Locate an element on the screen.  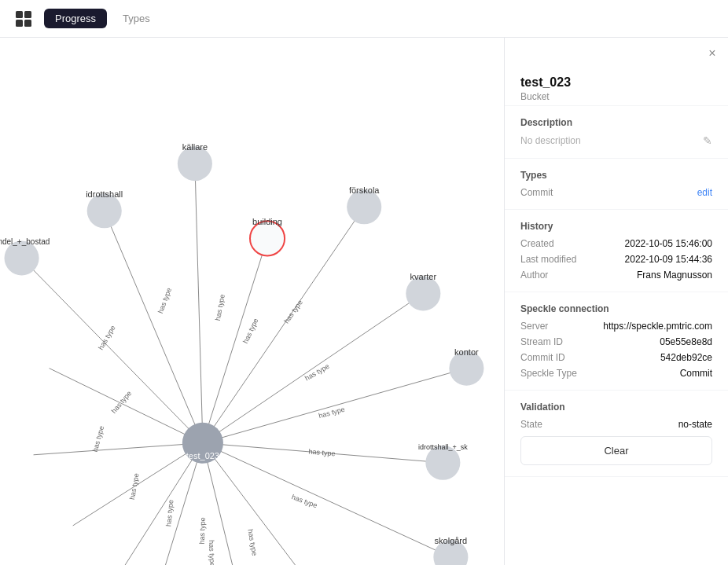
description-section: Description No description ✎ is located at coordinates (616, 132).